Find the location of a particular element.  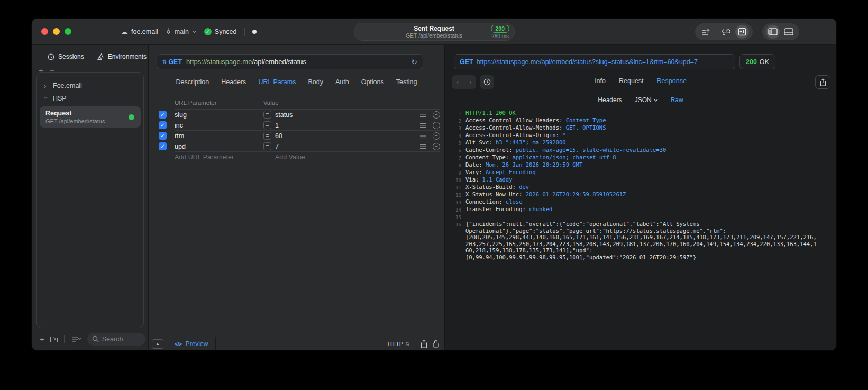

sync-label: Synced is located at coordinates (226, 32).